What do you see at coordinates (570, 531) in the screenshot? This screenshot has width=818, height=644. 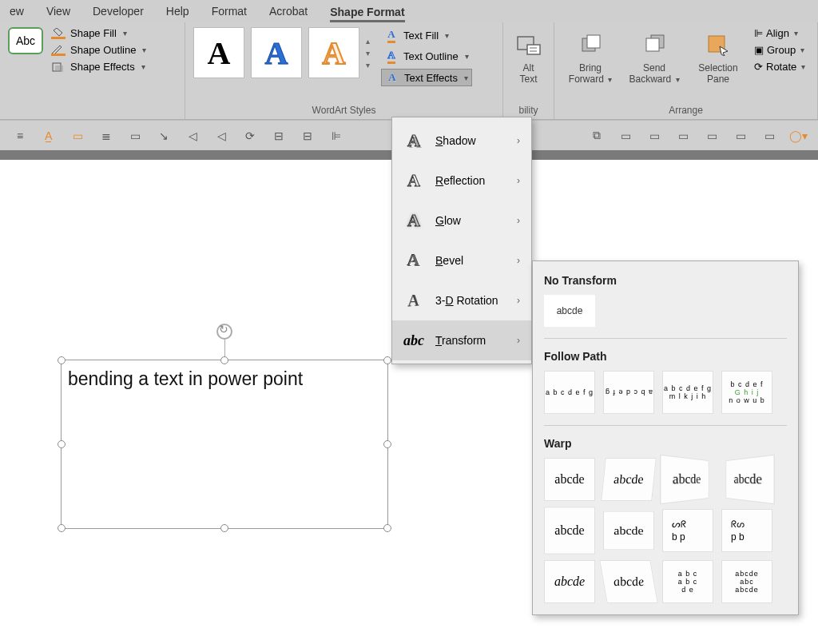 I see `warp-5: abcde` at bounding box center [570, 531].